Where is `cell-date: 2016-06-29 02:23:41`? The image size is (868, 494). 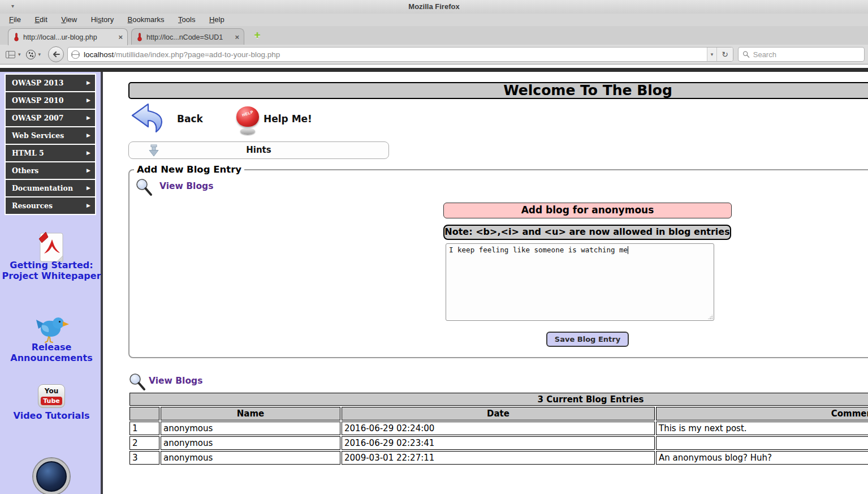
cell-date: 2016-06-29 02:23:41 is located at coordinates (498, 443).